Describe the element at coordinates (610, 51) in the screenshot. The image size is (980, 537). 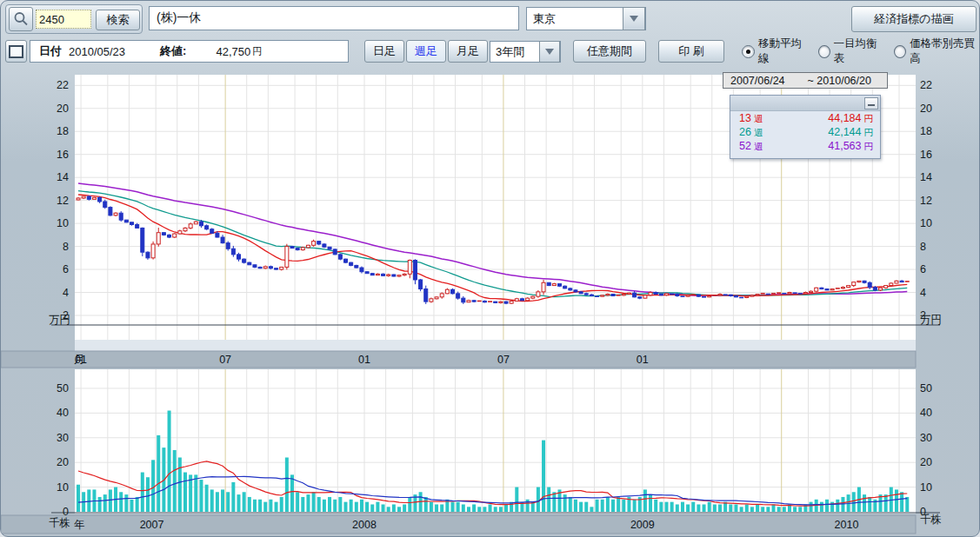
I see `custom-period-button: 任意期間` at that location.